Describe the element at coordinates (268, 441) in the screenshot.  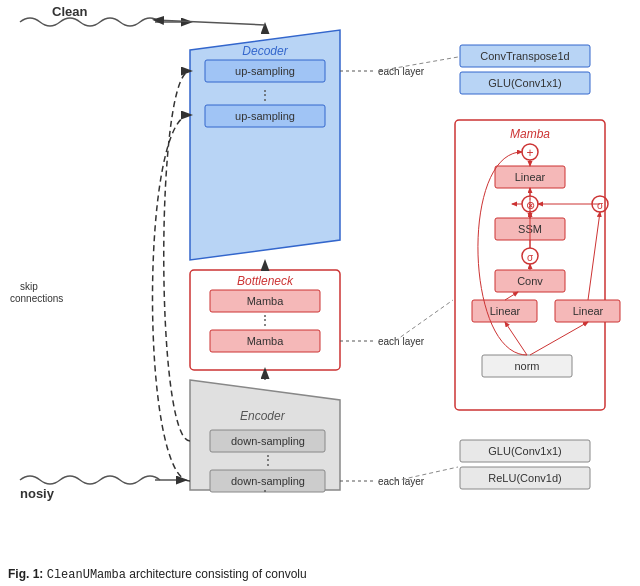
I see `down-sampling-1: down-sampling` at that location.